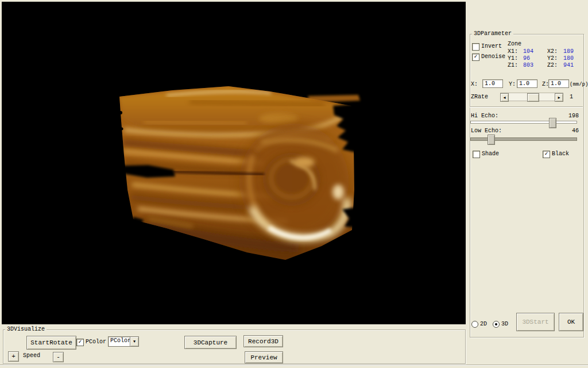 The width and height of the screenshot is (588, 368). I want to click on hi-echo-track, so click(524, 122).